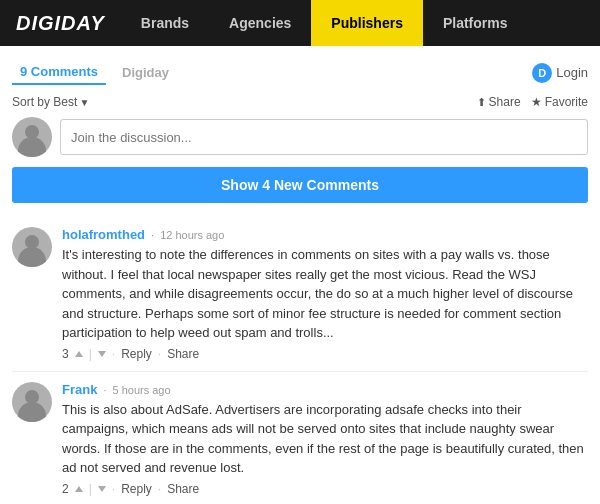 The width and height of the screenshot is (600, 504). Describe the element at coordinates (499, 102) in the screenshot. I see `share-button: Share` at that location.